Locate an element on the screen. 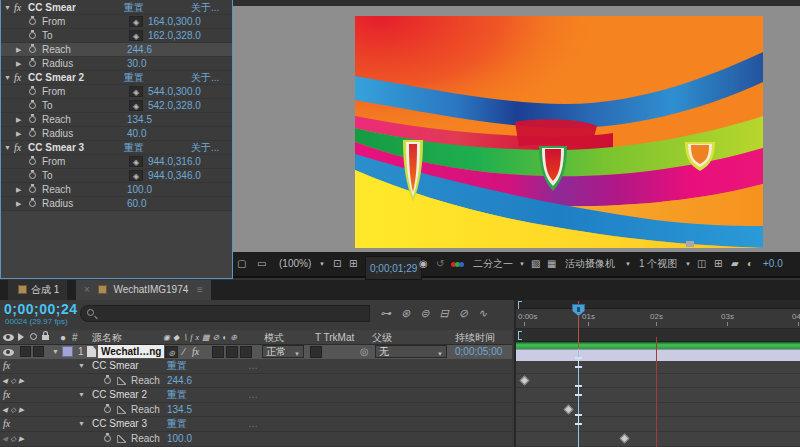 This screenshot has height=447, width=800. fast-previews-icon: ▰ is located at coordinates (735, 264).